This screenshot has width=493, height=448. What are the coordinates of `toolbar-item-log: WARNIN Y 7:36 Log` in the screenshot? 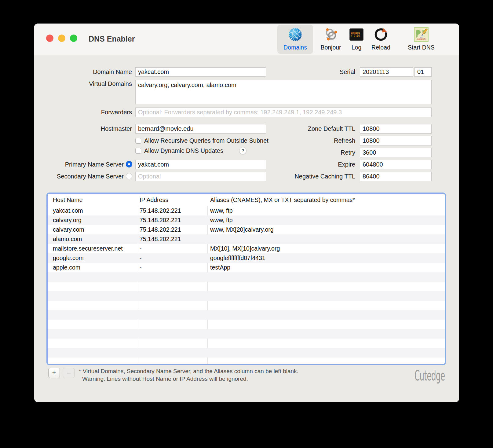 It's located at (356, 39).